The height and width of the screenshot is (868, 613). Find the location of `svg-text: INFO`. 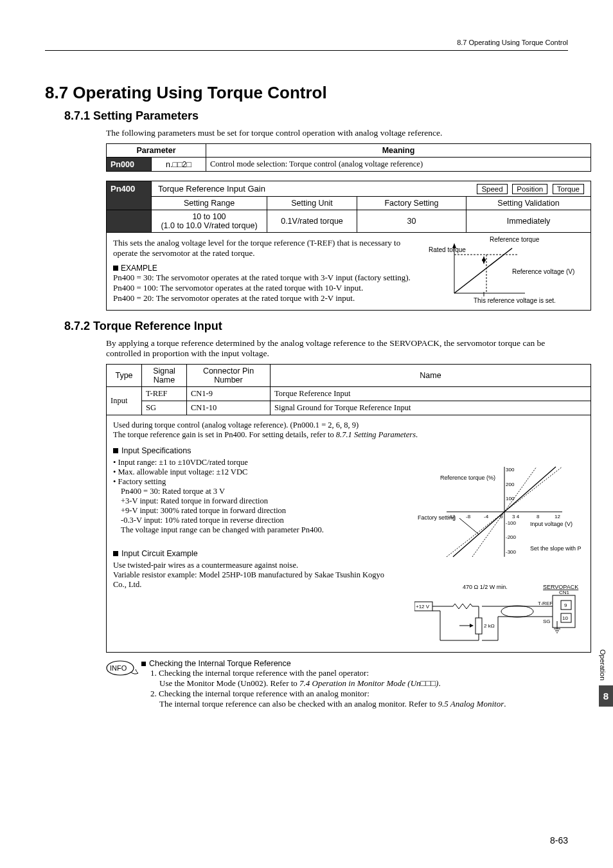

svg-text: INFO is located at coordinates (118, 668).